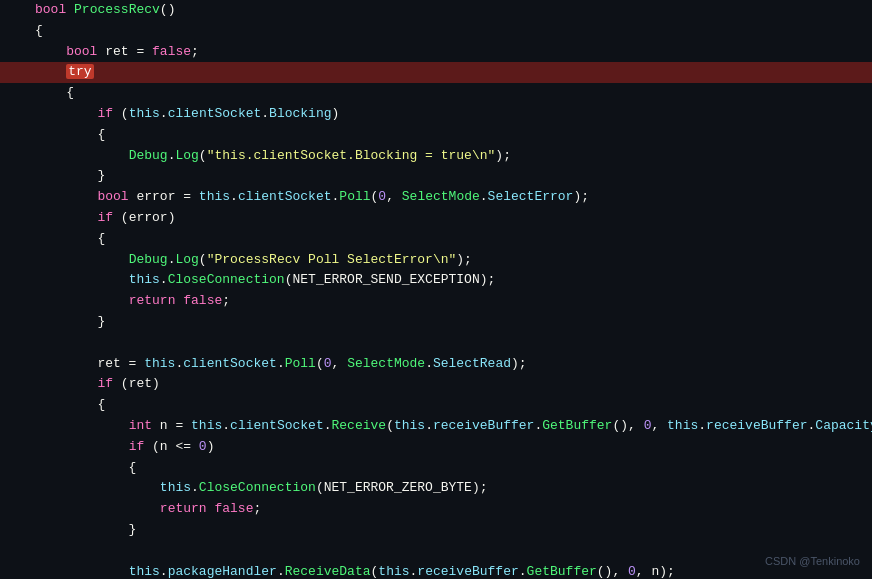 The image size is (872, 579). I want to click on code-line: Debug.Log("ProcessRecv Poll SelectError\…, so click(436, 260).